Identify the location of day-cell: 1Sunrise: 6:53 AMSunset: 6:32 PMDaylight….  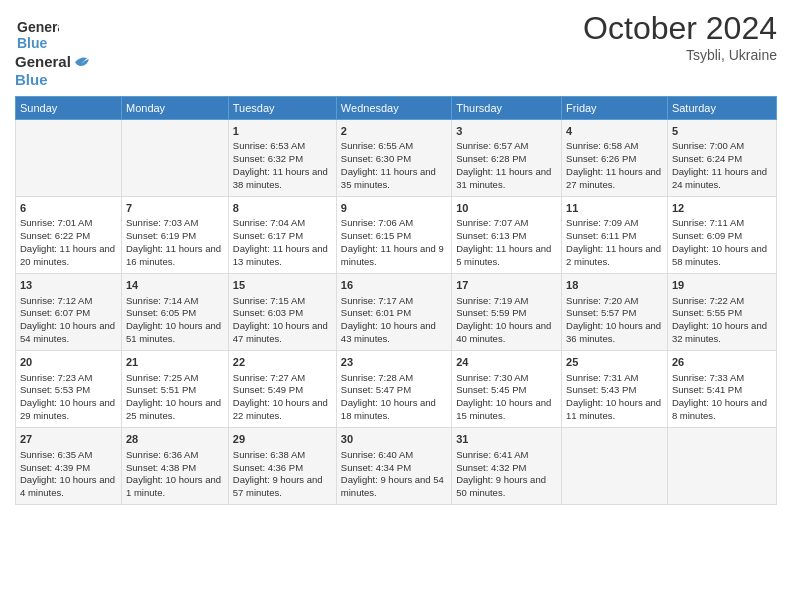
(282, 158).